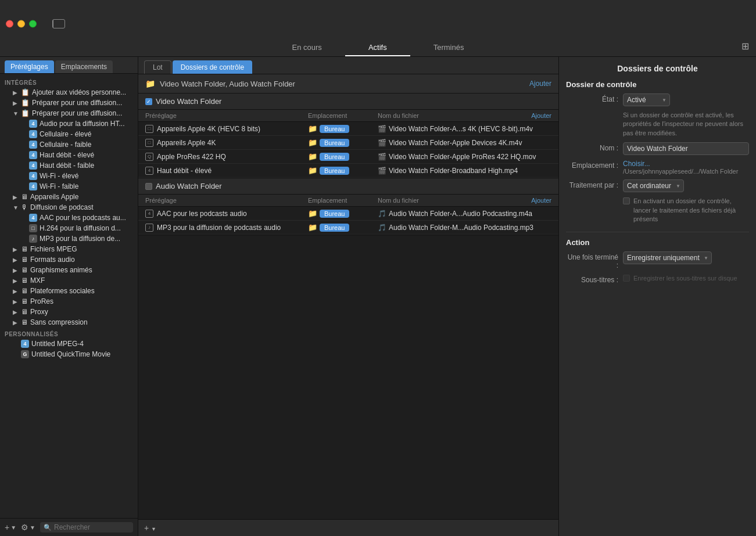 This screenshot has width=756, height=536. What do you see at coordinates (81, 291) in the screenshot?
I see `sidebar-item-label: Plateformes sociales` at bounding box center [81, 291].